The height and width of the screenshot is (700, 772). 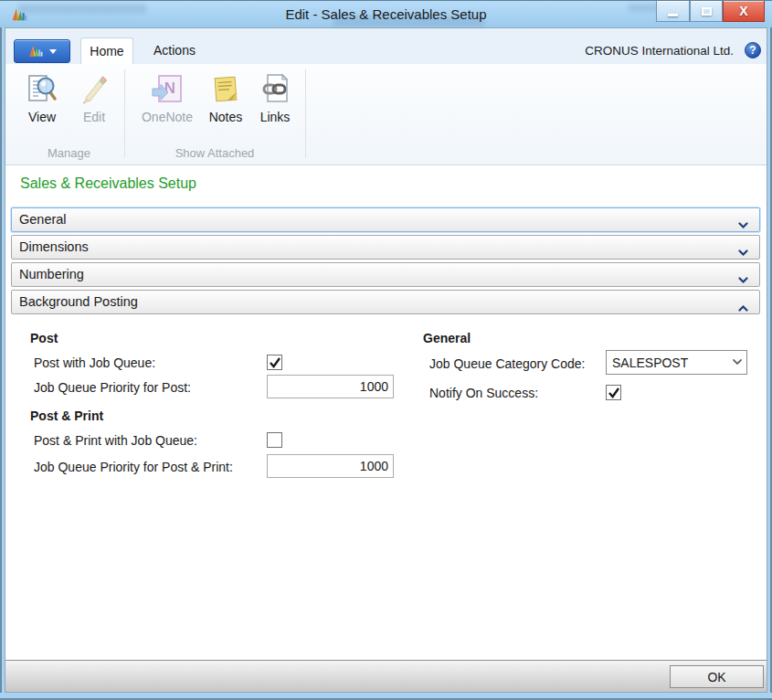 I want to click on view-button-label: View, so click(x=42, y=117).